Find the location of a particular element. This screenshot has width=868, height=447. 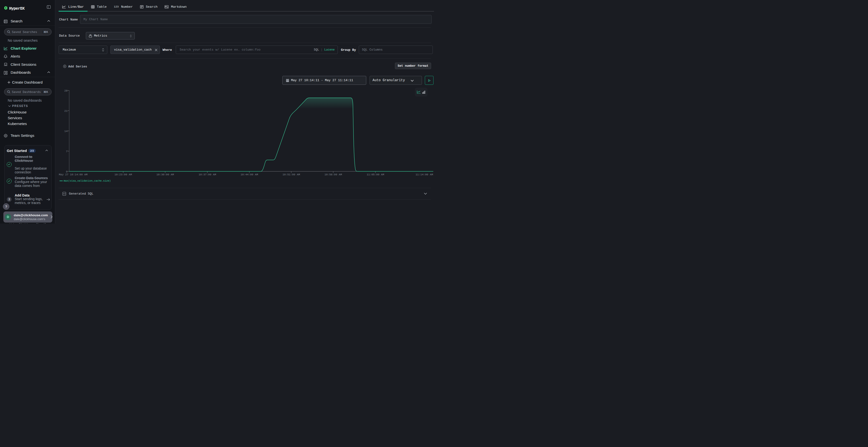

svg-text: 10:58:00 AM is located at coordinates (333, 174).